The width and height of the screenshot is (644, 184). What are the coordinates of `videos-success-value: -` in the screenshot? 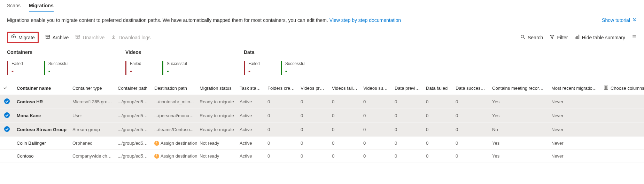 It's located at (177, 71).